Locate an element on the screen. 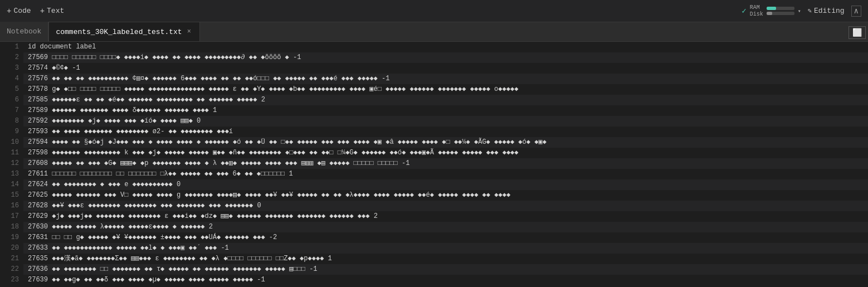  plus-icon-2: + is located at coordinates (42, 11).